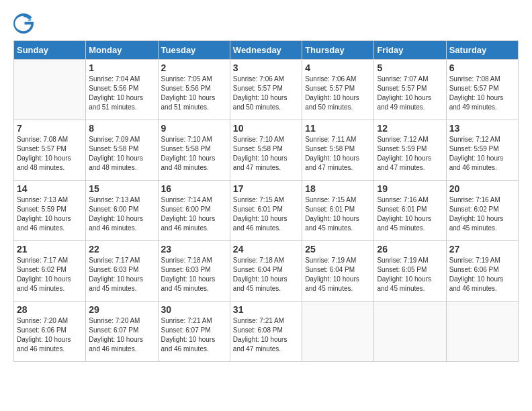 This screenshot has height=411, width=532. What do you see at coordinates (482, 271) in the screenshot?
I see `calendar-cell: 27Sunrise: 7:19 AM Sunset: 6:06 PM Dayli…` at bounding box center [482, 271].